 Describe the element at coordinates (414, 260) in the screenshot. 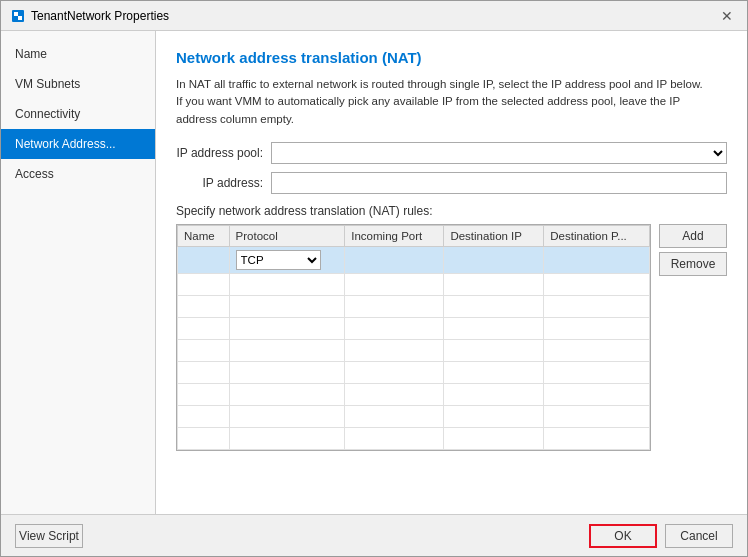

I see `table-row: TCP UDP` at that location.